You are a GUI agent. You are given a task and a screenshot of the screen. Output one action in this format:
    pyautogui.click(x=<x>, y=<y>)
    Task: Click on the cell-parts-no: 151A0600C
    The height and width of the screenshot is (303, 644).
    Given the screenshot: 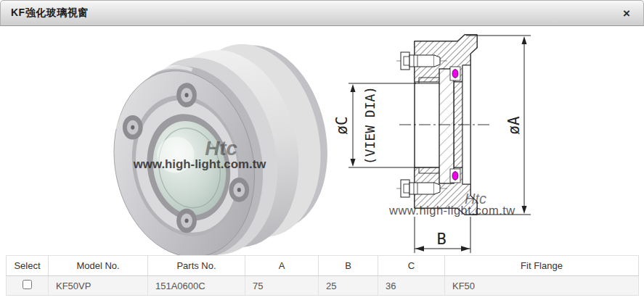 What is the action you would take?
    pyautogui.click(x=197, y=286)
    